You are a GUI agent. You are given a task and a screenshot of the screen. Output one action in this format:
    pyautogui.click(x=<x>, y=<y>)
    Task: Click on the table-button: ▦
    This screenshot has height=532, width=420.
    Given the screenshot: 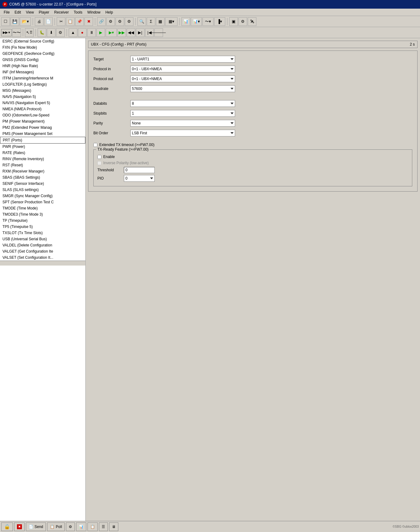 What is the action you would take?
    pyautogui.click(x=160, y=22)
    